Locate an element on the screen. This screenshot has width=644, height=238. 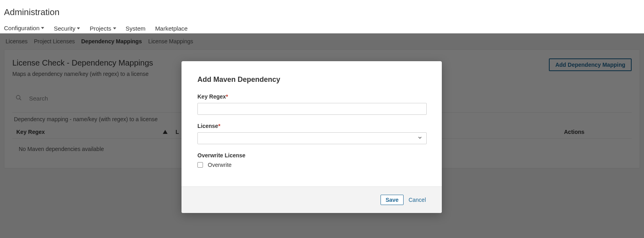
key-regex-input is located at coordinates (312, 109).